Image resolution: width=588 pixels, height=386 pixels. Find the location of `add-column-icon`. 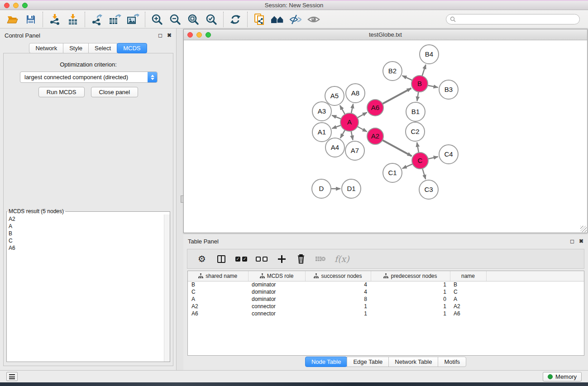

add-column-icon is located at coordinates (282, 259).